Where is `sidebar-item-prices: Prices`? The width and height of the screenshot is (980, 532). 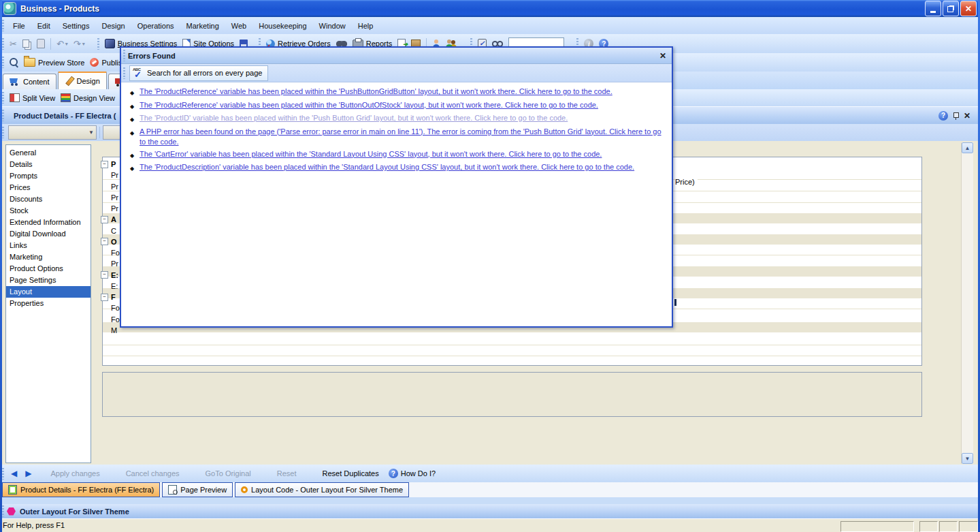
sidebar-item-prices: Prices is located at coordinates (48, 188).